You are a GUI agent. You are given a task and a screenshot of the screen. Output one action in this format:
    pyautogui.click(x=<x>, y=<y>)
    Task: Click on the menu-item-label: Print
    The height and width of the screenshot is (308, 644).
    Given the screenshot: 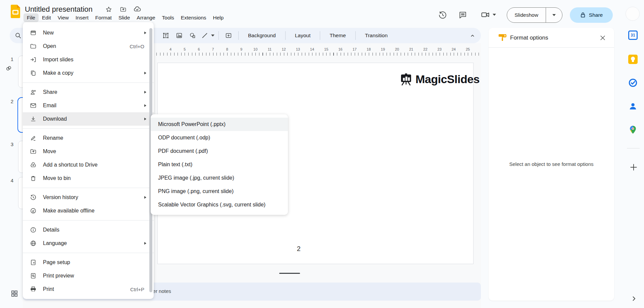 What is the action you would take?
    pyautogui.click(x=48, y=289)
    